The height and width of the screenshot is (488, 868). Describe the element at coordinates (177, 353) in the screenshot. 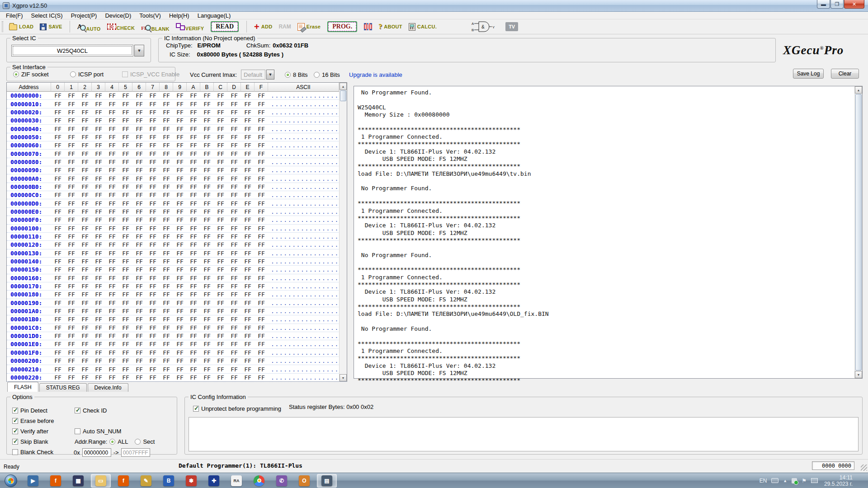

I see `hex-row: 000001F0:FFFFFFFFFFFFFFFFFFFFFFFFFFFFFFF…` at that location.